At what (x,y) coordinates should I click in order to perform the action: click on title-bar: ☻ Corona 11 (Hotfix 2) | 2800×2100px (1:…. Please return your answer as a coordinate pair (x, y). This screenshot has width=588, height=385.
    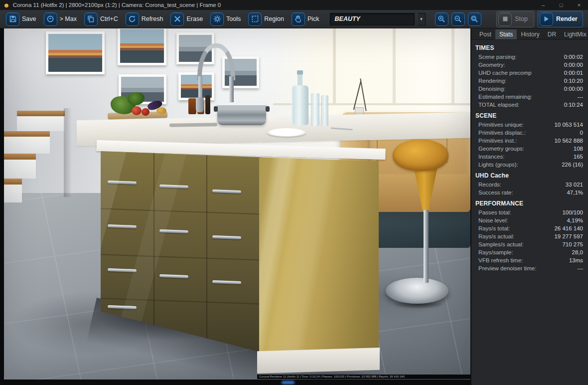
    Looking at the image, I should click on (294, 5).